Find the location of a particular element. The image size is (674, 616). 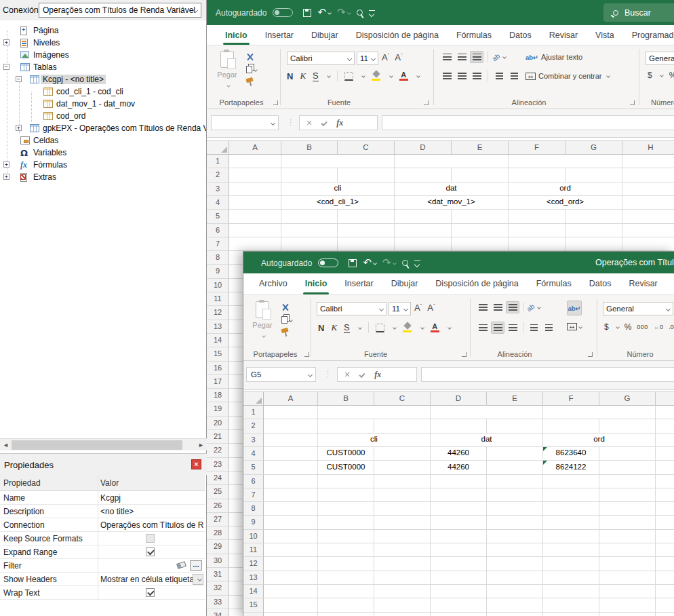

cell-F6 is located at coordinates (537, 231).